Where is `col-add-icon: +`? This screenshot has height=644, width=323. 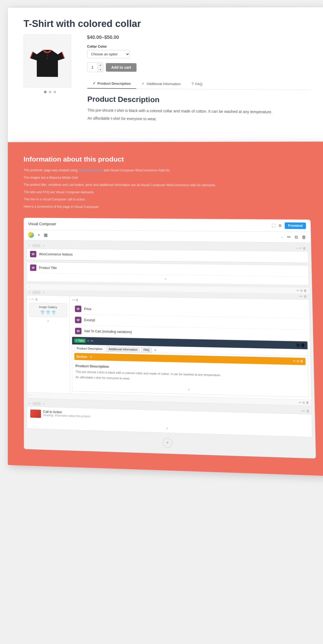 col-add-icon: + is located at coordinates (30, 299).